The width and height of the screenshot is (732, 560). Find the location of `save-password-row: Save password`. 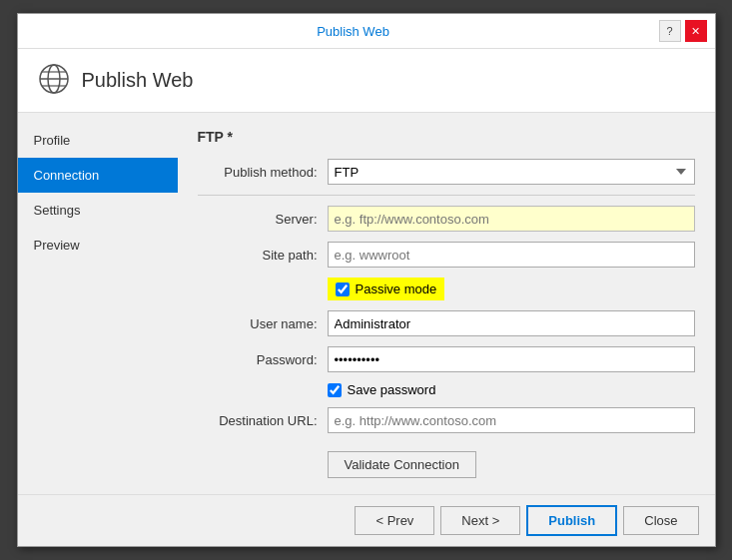

save-password-row: Save password is located at coordinates (446, 389).